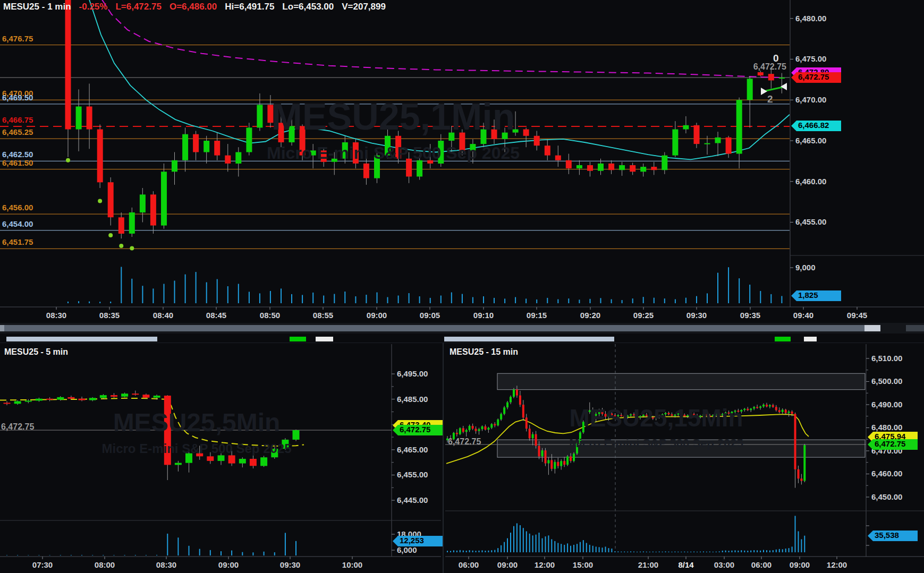 The width and height of the screenshot is (924, 573). What do you see at coordinates (37, 7) in the screenshot?
I see `symbol-label: MESU25 - 1 min` at bounding box center [37, 7].